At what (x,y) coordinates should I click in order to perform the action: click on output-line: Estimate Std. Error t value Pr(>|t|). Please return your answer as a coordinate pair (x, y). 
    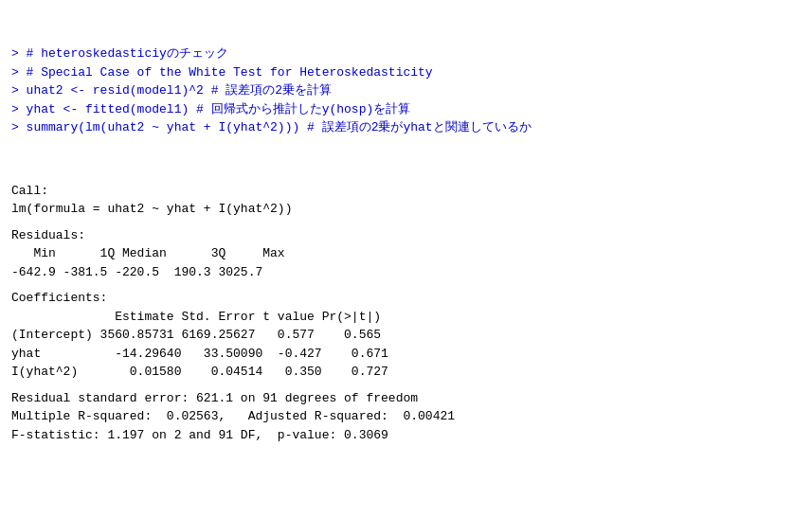
    Looking at the image, I should click on (406, 317).